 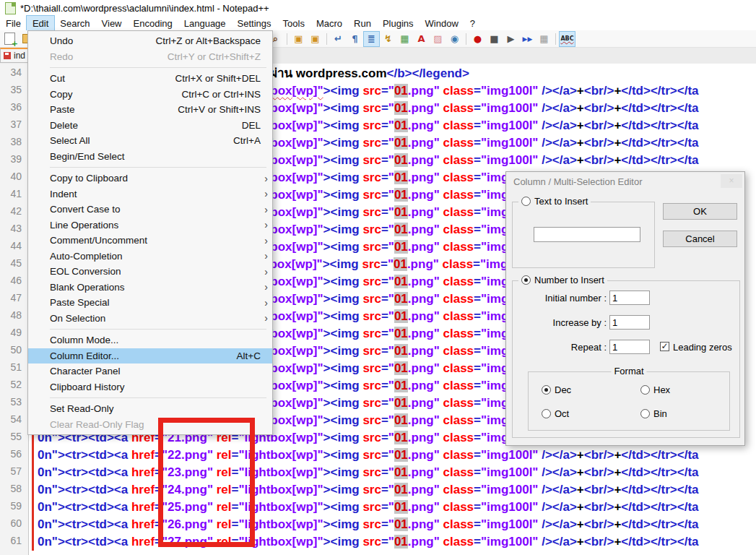 I want to click on column-selection-text: 01, so click(x=401, y=126).